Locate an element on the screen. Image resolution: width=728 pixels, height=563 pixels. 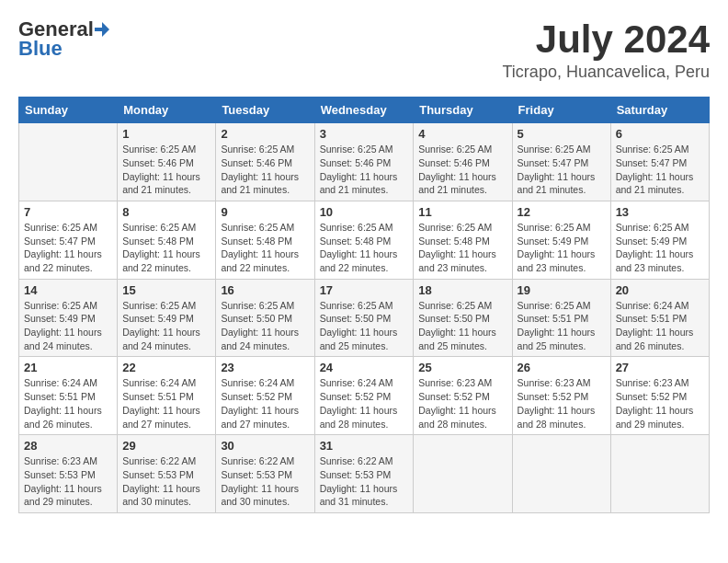
logo-icon is located at coordinates (102, 29).